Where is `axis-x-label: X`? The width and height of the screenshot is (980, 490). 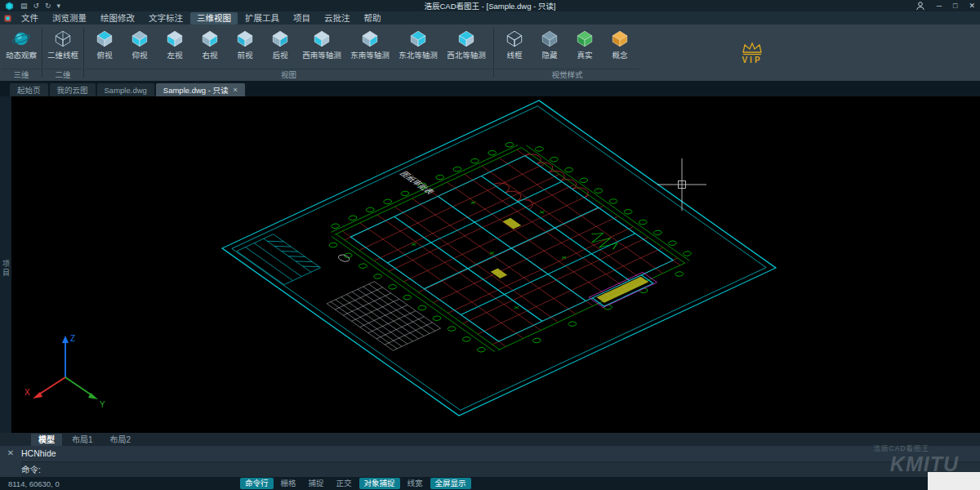 axis-x-label: X is located at coordinates (28, 392).